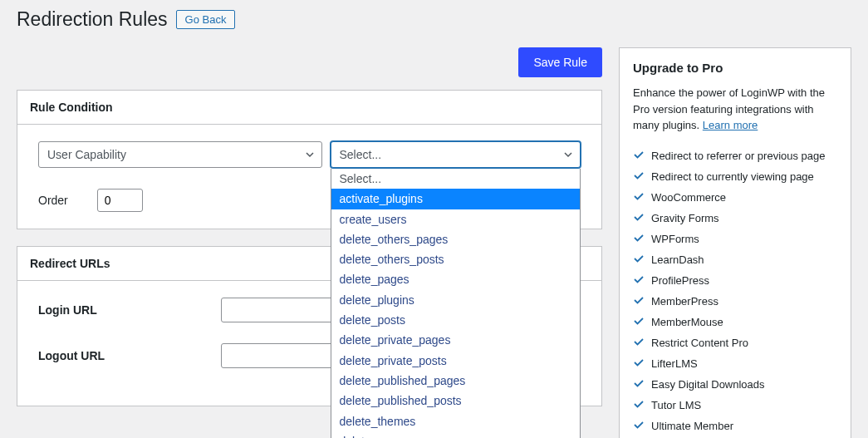  Describe the element at coordinates (456, 320) in the screenshot. I see `dropdown-option: delete_posts` at that location.